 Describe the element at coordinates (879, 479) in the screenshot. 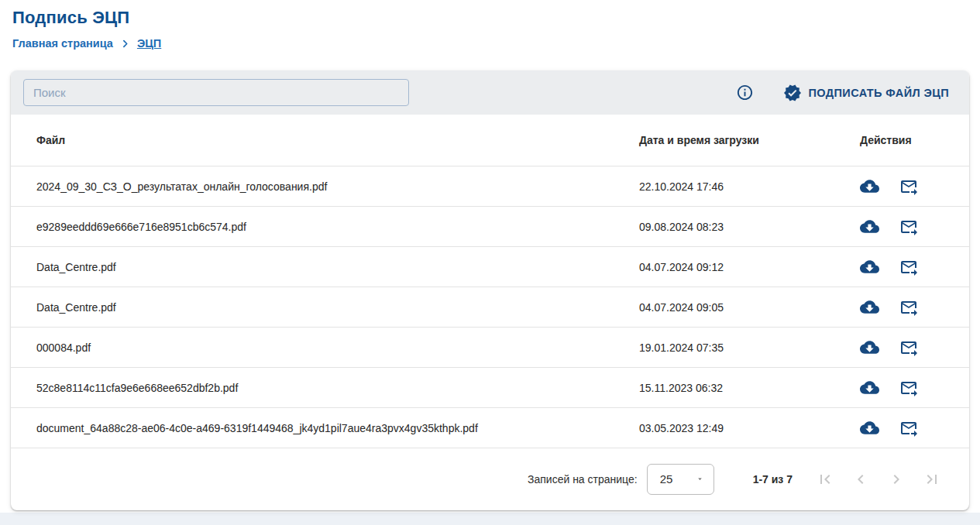

I see `pager-controls` at that location.